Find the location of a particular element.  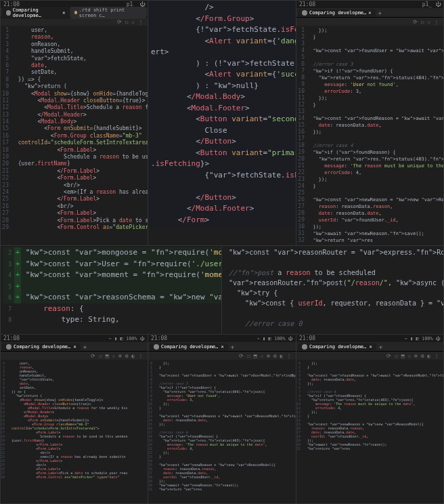

new-tab-button: + is located at coordinates (380, 13).